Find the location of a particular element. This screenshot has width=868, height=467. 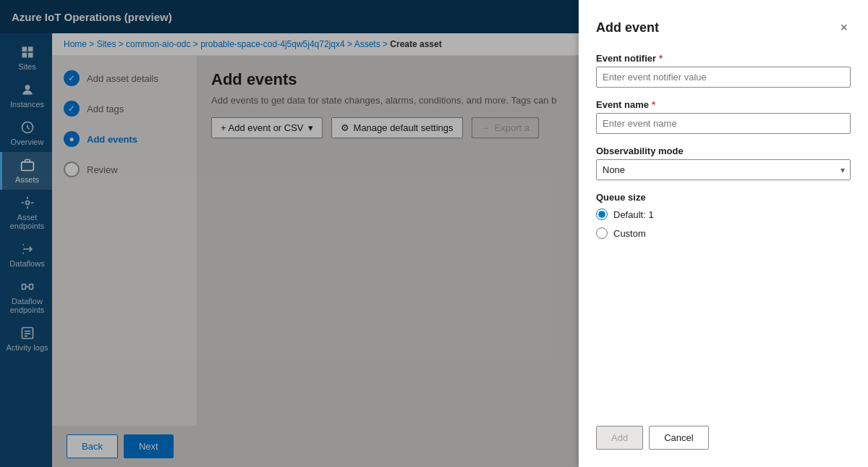

radio-default: Default: 1 is located at coordinates (723, 214).